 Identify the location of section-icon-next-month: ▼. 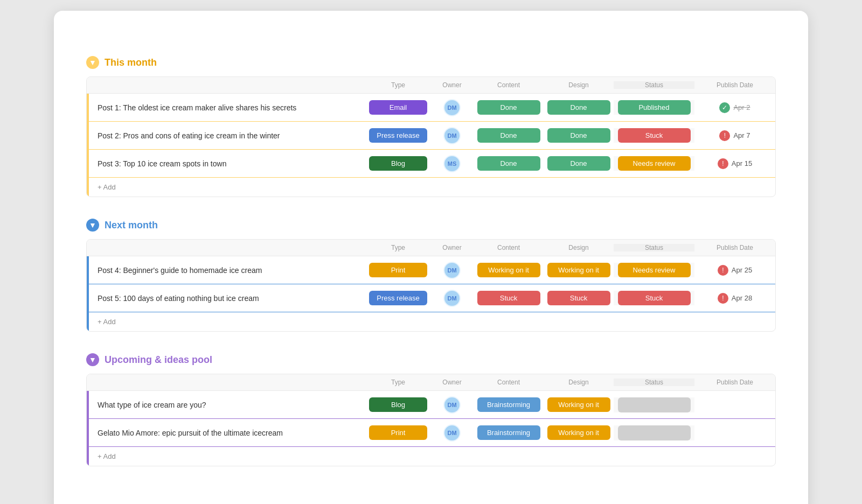
(93, 225).